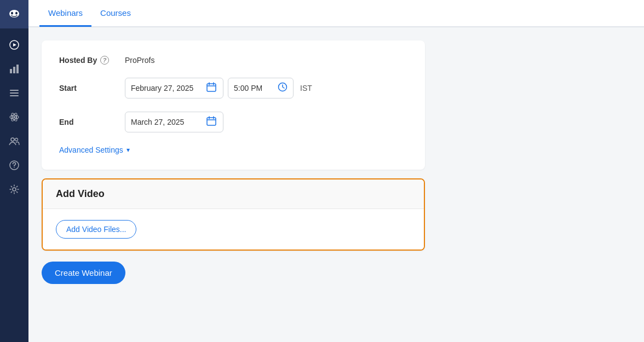 The height and width of the screenshot is (342, 644). What do you see at coordinates (14, 14) in the screenshot?
I see `logo` at bounding box center [14, 14].